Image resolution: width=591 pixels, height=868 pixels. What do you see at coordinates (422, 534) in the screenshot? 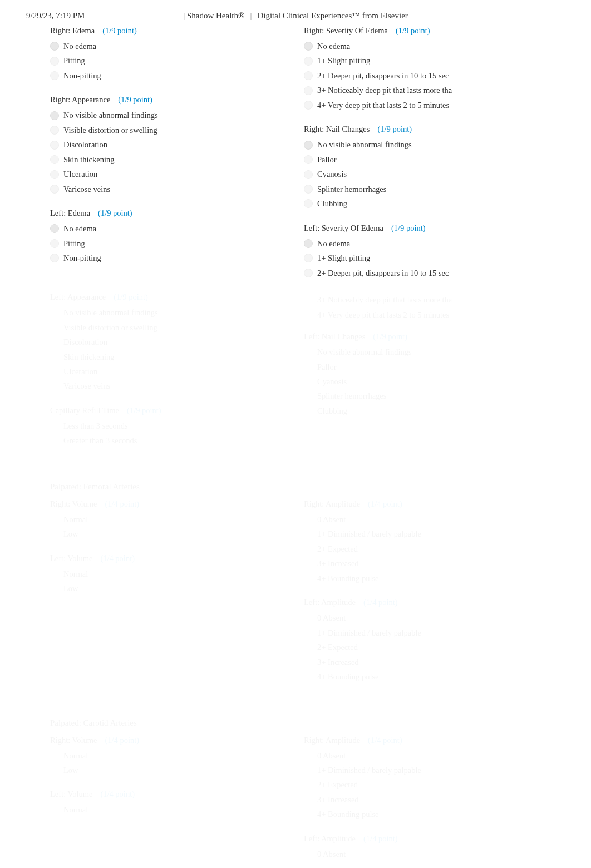
I see `option-item: 1+ Diminished / barely palpable` at bounding box center [422, 534].